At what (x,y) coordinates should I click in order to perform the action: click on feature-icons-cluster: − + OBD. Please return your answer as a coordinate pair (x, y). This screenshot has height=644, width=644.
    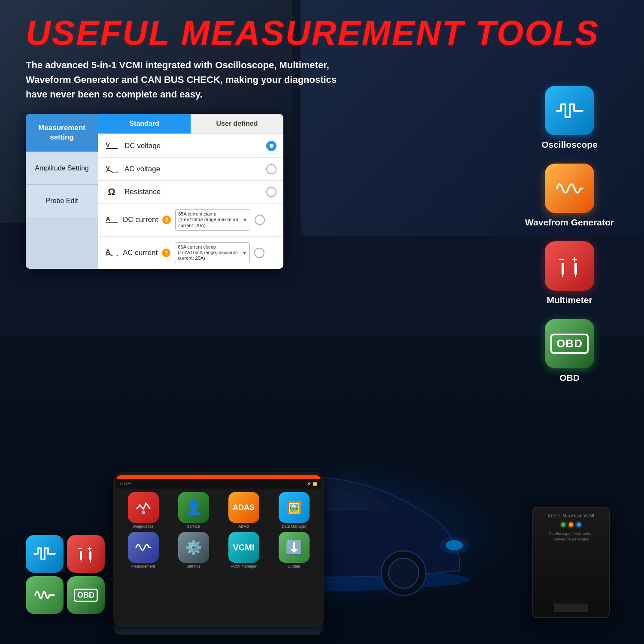
    Looking at the image, I should click on (65, 574).